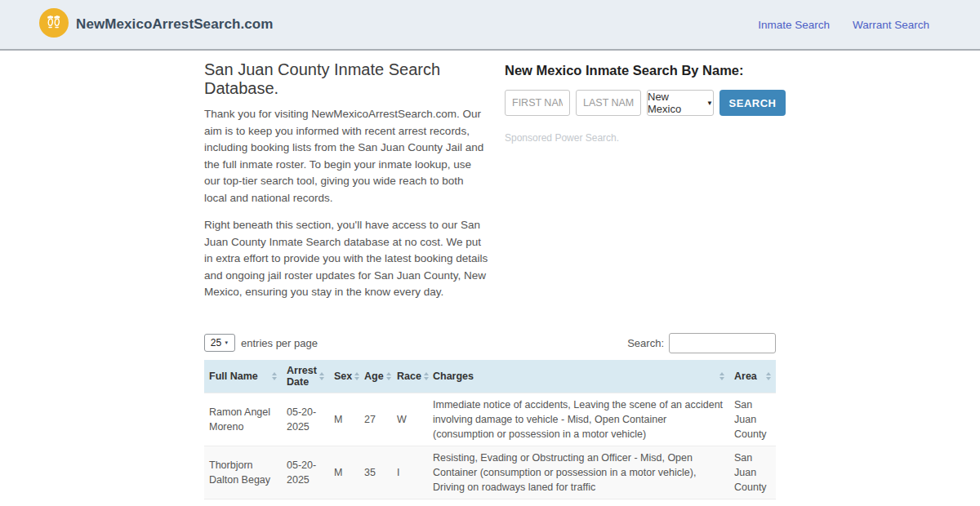 Image resolution: width=980 pixels, height=506 pixels. Describe the element at coordinates (376, 419) in the screenshot. I see `cell-age: 27` at that location.